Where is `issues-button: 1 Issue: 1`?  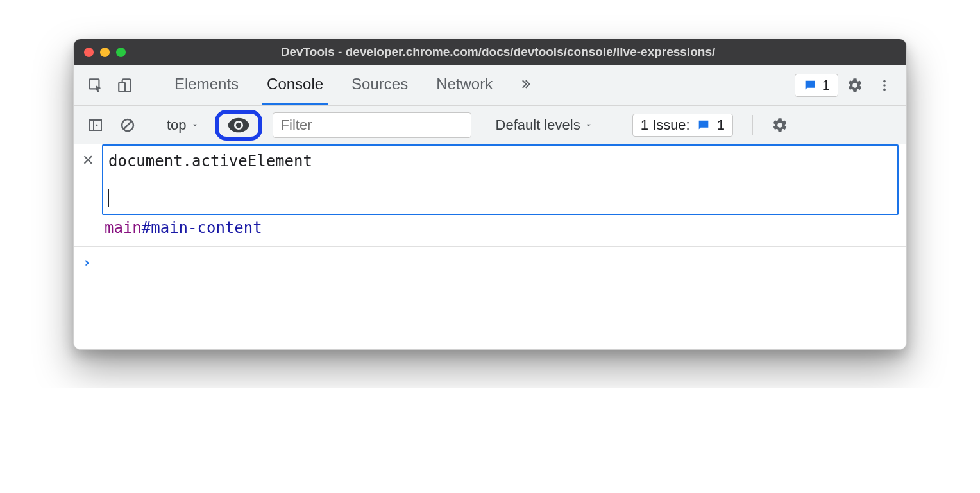 issues-button: 1 Issue: 1 is located at coordinates (682, 125).